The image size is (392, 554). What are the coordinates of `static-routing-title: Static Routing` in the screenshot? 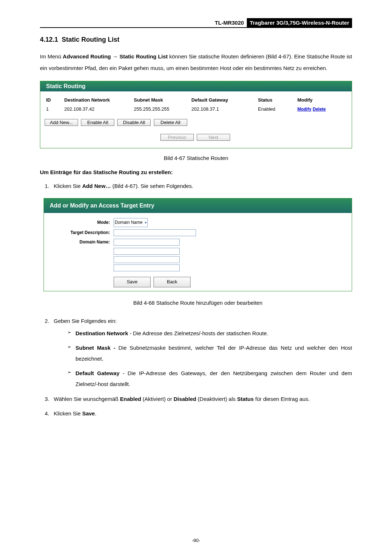 It's located at (196, 86).